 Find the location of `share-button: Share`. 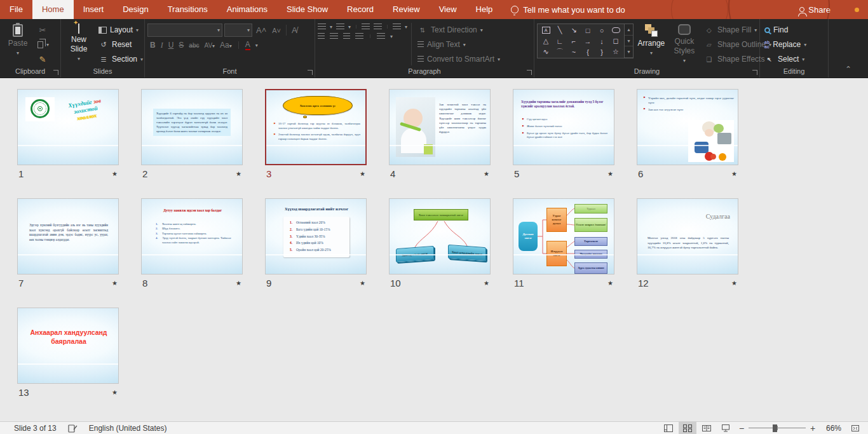

share-button: Share is located at coordinates (815, 10).